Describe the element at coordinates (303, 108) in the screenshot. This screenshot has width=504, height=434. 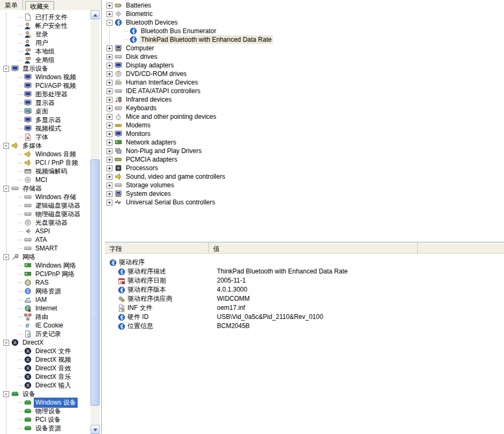
I see `device-tree-item: +Keyboards` at that location.